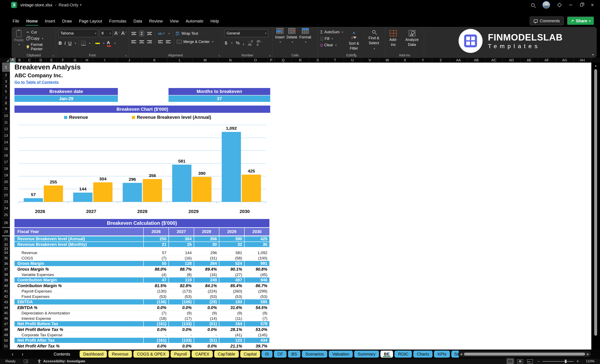  I want to click on row-header-34: 34, so click(6, 253).